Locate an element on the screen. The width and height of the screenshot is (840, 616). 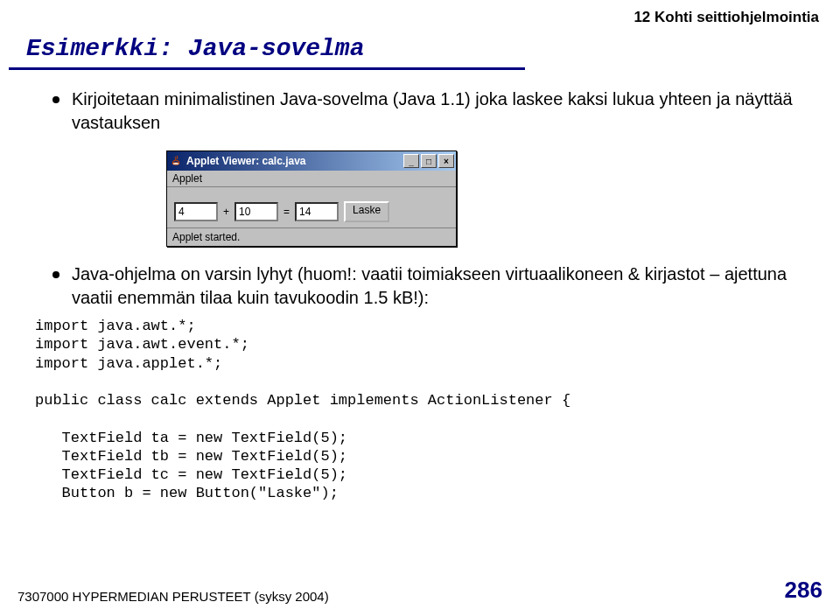
bullet-2: Java-ohjelma on varsin lyhyt (huom!: vaa… is located at coordinates (429, 286).